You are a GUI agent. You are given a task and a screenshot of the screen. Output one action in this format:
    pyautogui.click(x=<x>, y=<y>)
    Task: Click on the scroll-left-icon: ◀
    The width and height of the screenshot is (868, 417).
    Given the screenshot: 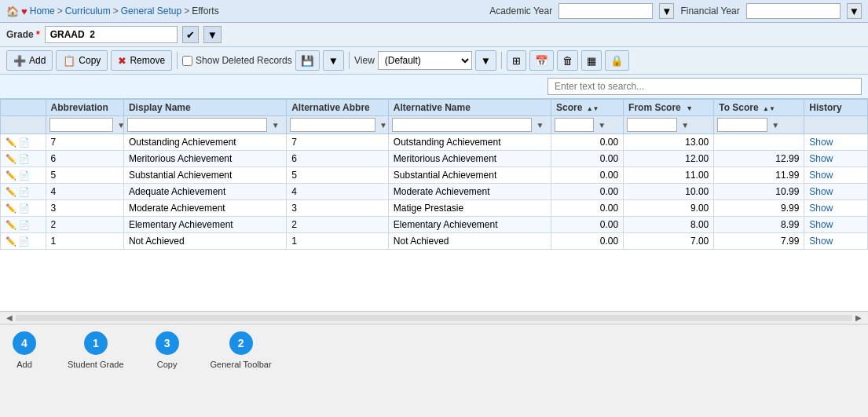 What is the action you would take?
    pyautogui.click(x=9, y=317)
    